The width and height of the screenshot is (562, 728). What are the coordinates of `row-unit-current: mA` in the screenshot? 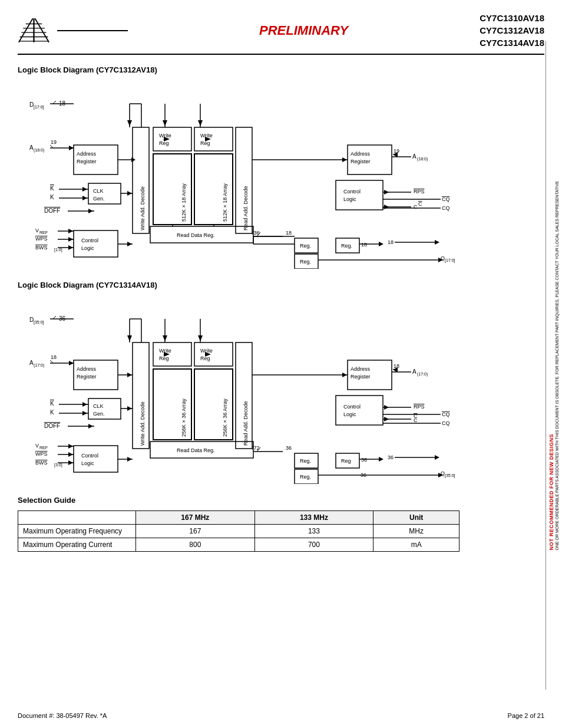 It's located at (416, 545).